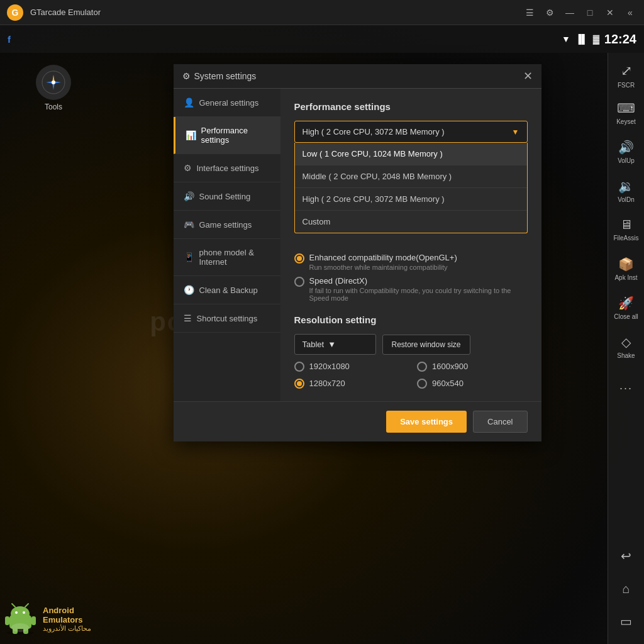 This screenshot has height=644, width=644. Describe the element at coordinates (411, 132) in the screenshot. I see `performance-dropdown-trigger: High ( 2 Core CPU, 3072 MB Memory ) ▼` at that location.